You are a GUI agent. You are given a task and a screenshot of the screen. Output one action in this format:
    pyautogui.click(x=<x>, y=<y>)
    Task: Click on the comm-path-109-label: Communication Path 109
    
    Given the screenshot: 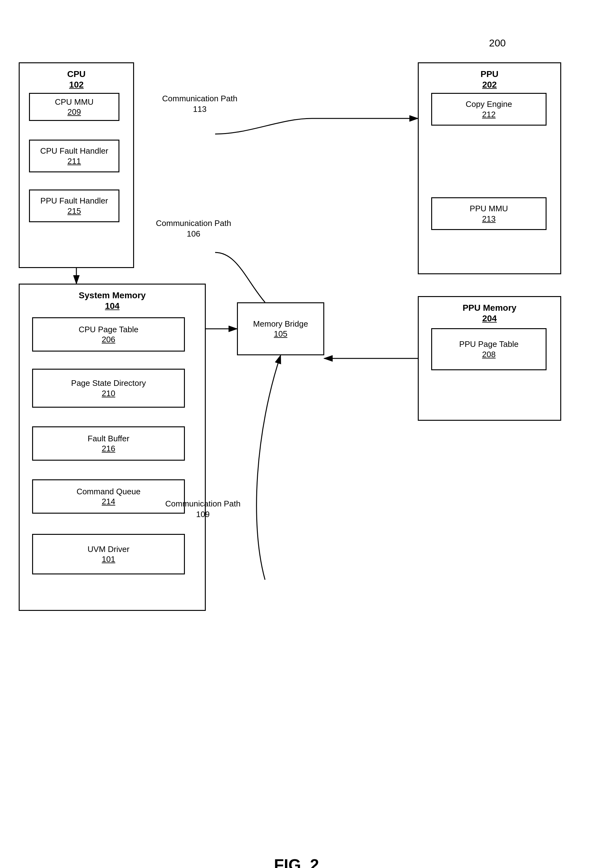 What is the action you would take?
    pyautogui.click(x=203, y=509)
    